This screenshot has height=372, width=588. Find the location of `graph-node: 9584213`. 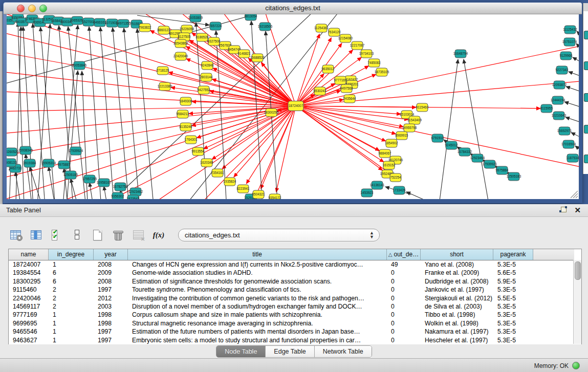

graph-node: 9584213 is located at coordinates (183, 114).